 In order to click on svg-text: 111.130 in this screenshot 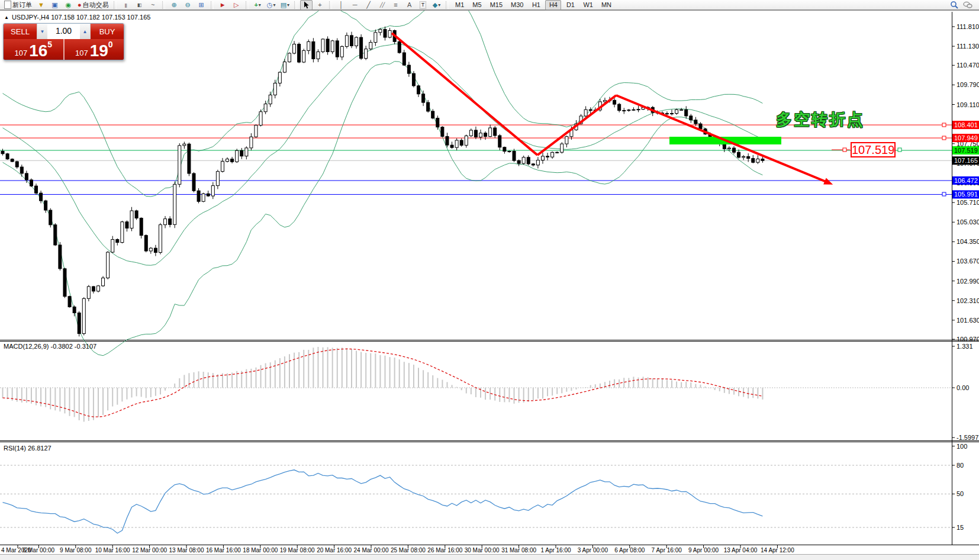, I will do `click(968, 46)`.